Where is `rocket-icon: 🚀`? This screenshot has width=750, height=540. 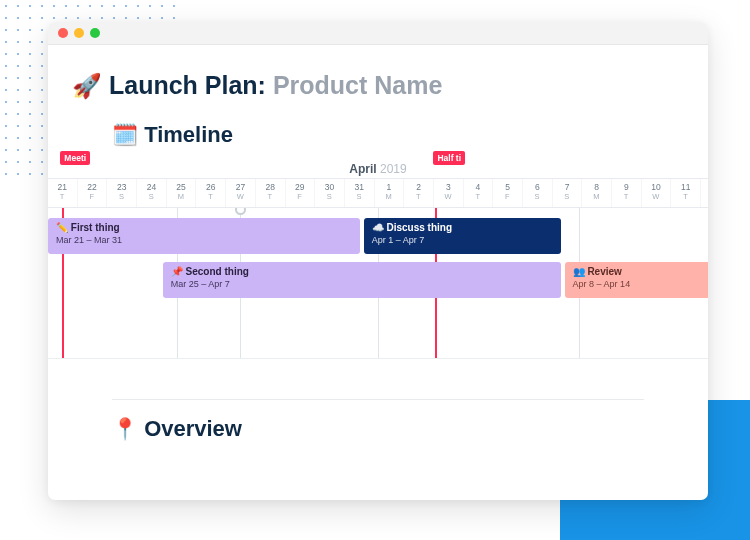 rocket-icon: 🚀 is located at coordinates (87, 86).